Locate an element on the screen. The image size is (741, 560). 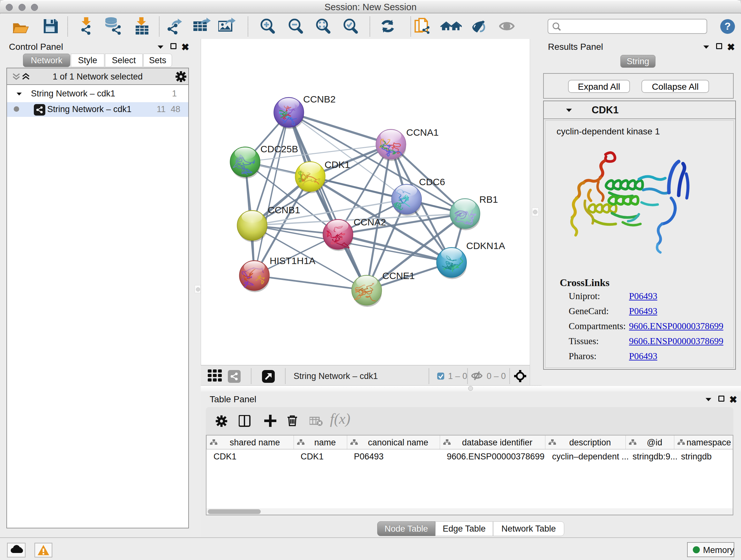
svg-text: CCNB2 is located at coordinates (320, 99).